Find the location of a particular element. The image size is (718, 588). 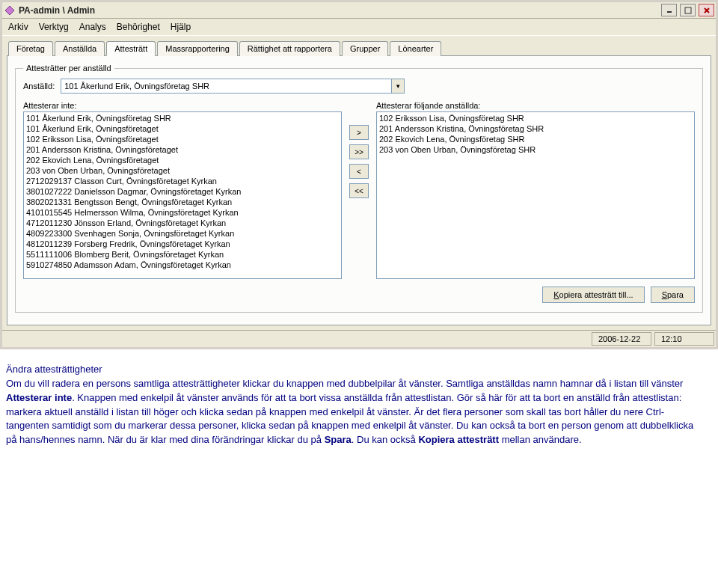

move-all-left-button: << is located at coordinates (359, 191).